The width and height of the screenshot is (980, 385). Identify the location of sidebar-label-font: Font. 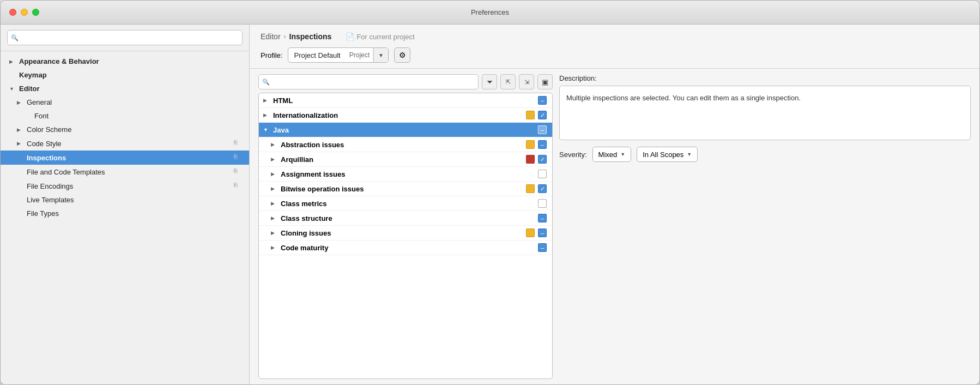
(138, 116).